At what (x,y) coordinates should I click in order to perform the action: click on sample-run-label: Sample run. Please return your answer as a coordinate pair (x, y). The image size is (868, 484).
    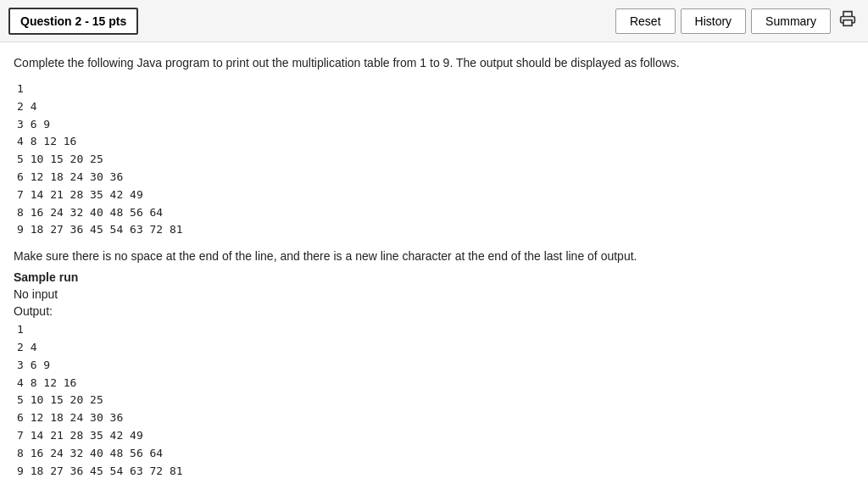
    Looking at the image, I should click on (434, 277).